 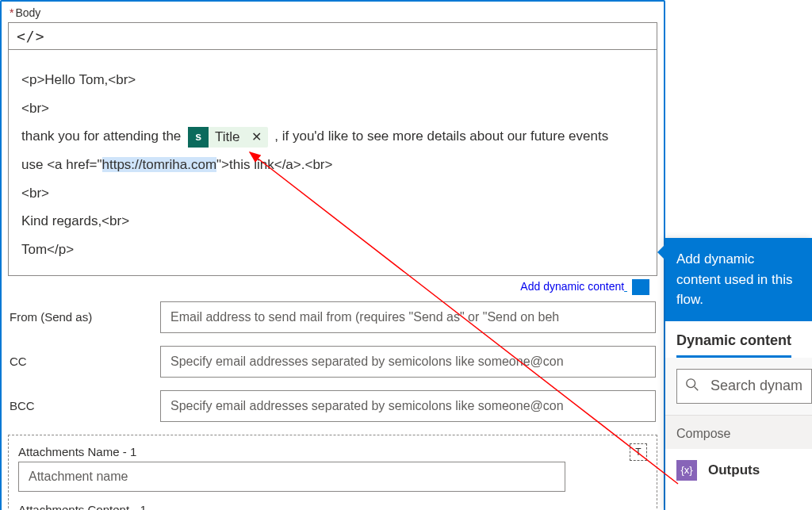 What do you see at coordinates (638, 452) in the screenshot?
I see `switch-array-mode-icon: T` at bounding box center [638, 452].